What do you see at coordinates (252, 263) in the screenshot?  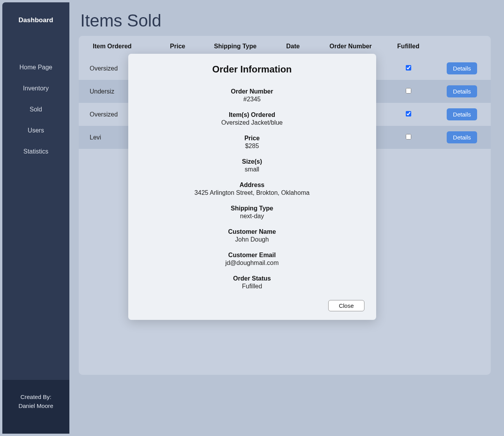 I see `value-customer-email: jd@doughmail.com` at bounding box center [252, 263].